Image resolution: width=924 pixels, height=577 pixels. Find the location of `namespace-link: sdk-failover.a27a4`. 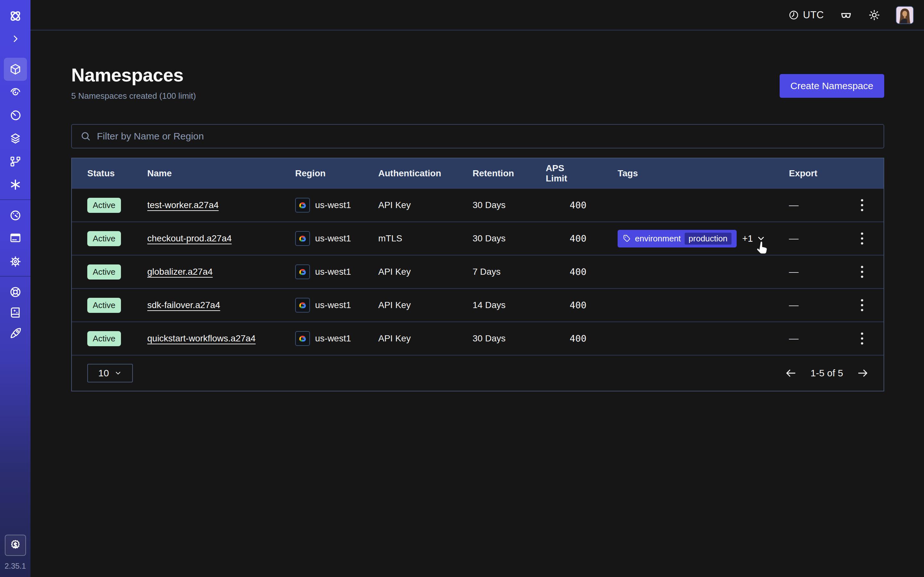

namespace-link: sdk-failover.a27a4 is located at coordinates (184, 305).